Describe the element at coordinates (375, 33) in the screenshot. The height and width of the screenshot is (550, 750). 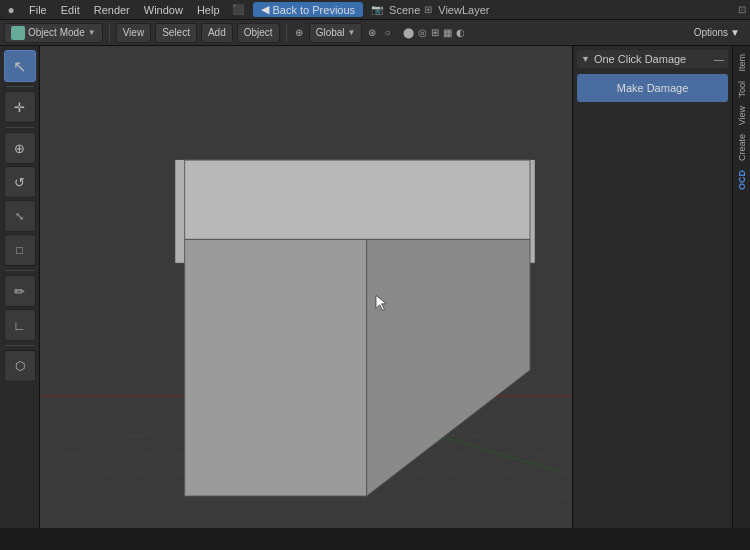
I see `second-toolbar: Object Mode ▼ View Select Add Object ⊕ G…` at that location.